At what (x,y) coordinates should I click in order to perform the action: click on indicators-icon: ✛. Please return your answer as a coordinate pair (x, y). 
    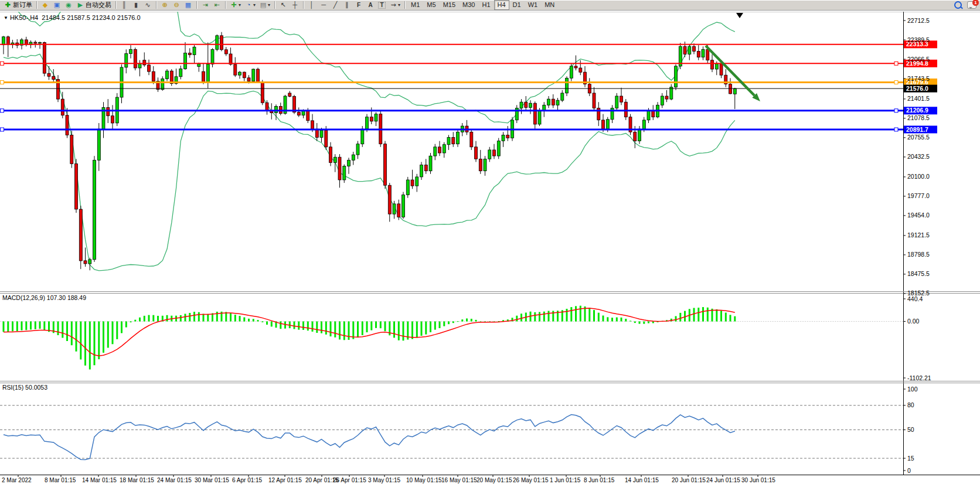
    Looking at the image, I should click on (234, 5).